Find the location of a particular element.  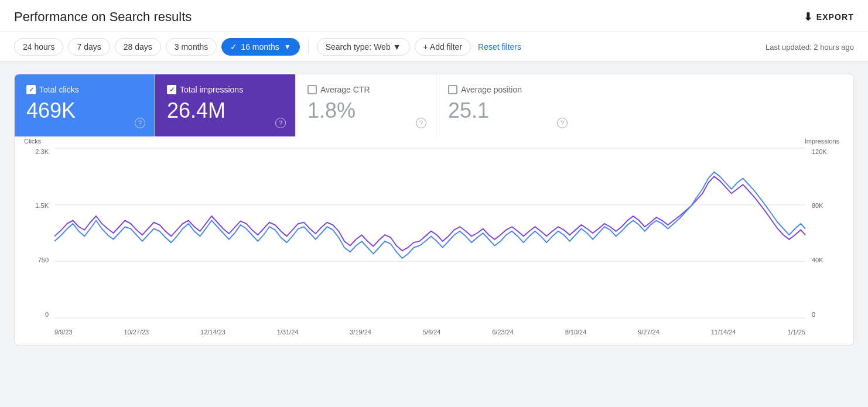

x-label-2: 12/14/23 is located at coordinates (213, 332).